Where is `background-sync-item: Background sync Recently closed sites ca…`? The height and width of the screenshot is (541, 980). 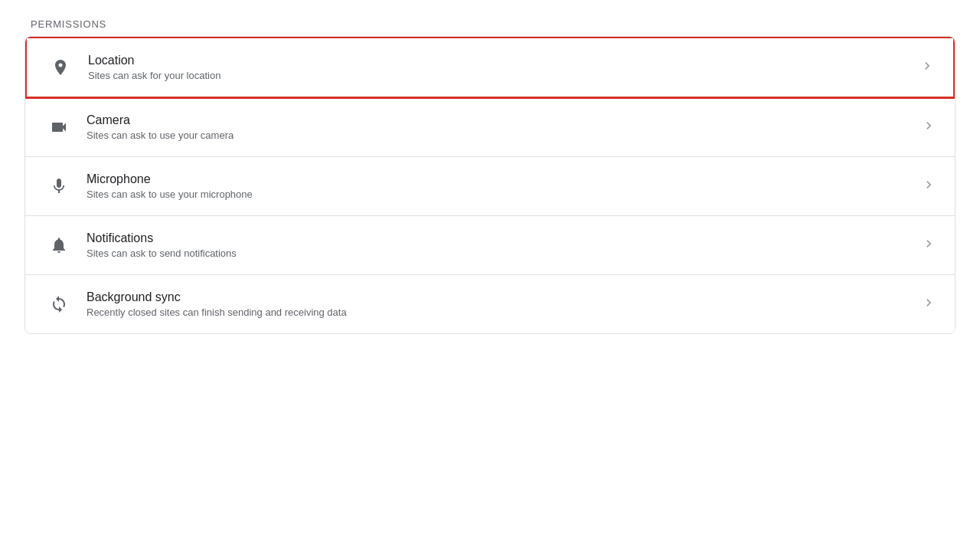 background-sync-item: Background sync Recently closed sites ca… is located at coordinates (490, 304).